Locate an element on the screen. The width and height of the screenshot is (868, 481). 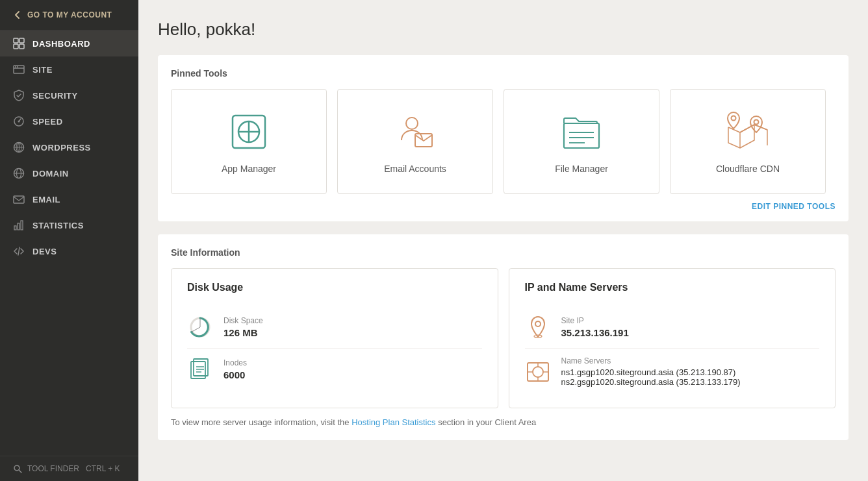
inodes-value: 6000 is located at coordinates (235, 375).